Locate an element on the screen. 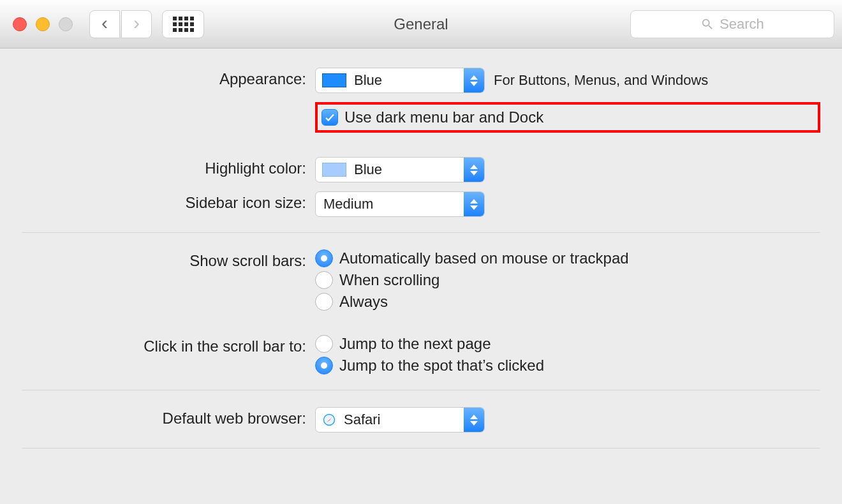 The width and height of the screenshot is (842, 504). dark-menu-checkbox is located at coordinates (330, 117).